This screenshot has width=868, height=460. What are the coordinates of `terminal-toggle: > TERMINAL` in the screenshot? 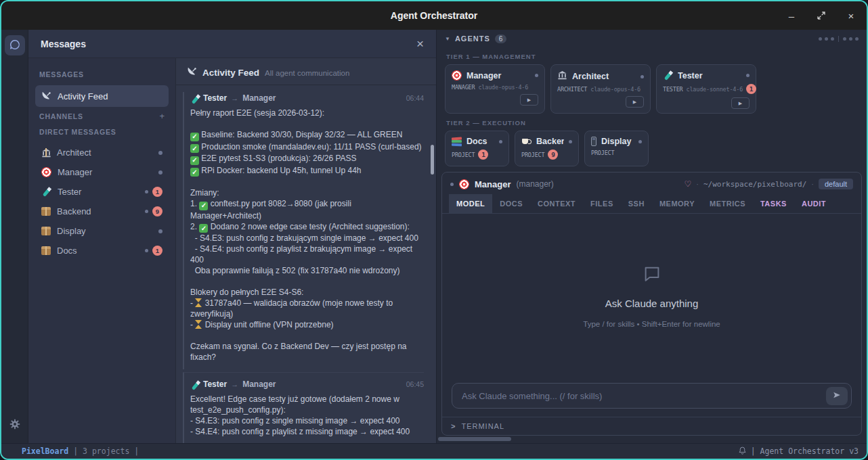 It's located at (651, 426).